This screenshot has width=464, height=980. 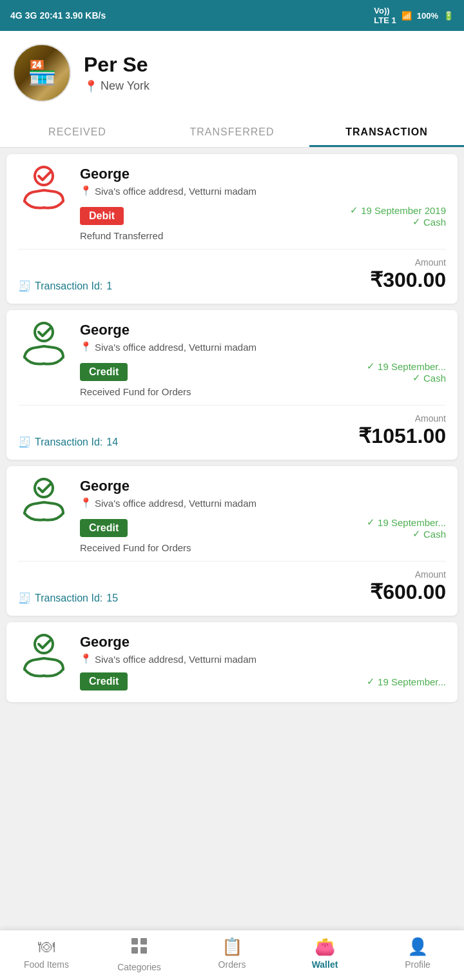 What do you see at coordinates (325, 965) in the screenshot?
I see `nav-label-wallet: Wallet` at bounding box center [325, 965].